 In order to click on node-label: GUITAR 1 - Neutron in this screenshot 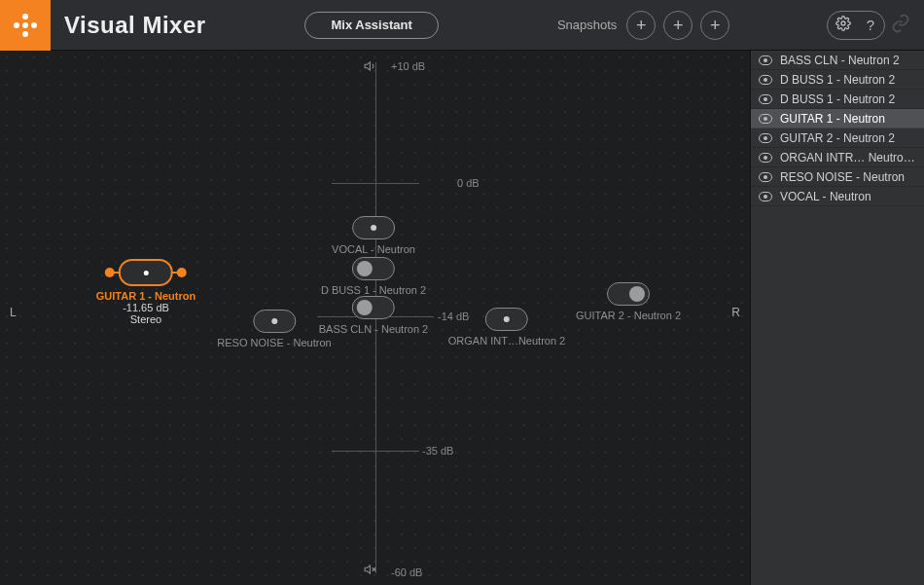, I will do `click(146, 296)`.